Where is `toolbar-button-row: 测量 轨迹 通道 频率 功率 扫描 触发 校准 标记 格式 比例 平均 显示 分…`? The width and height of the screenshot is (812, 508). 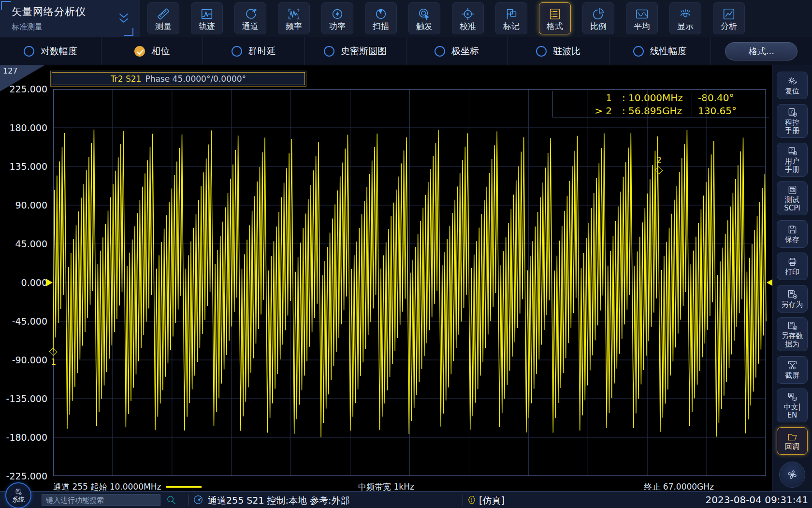
toolbar-button-row: 测量 轨迹 通道 频率 功率 扫描 触发 校准 标记 格式 比例 平均 显示 分… is located at coordinates (446, 18).